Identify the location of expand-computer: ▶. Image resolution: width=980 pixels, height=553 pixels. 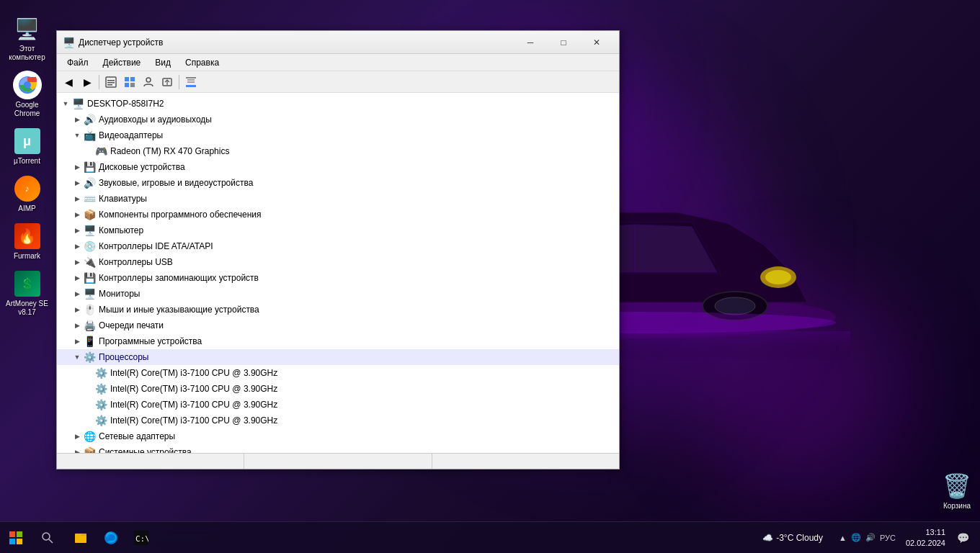
(77, 230).